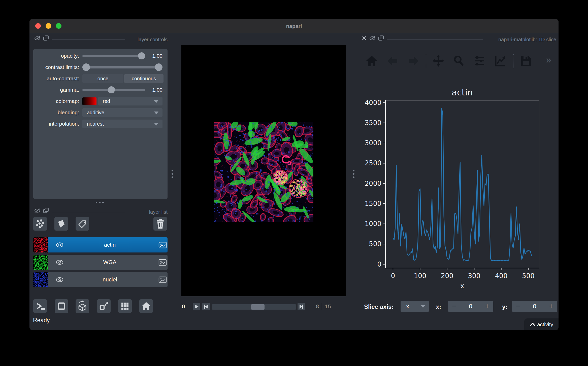  What do you see at coordinates (144, 79) in the screenshot?
I see `auto-contrast-continuous-button: continuous` at bounding box center [144, 79].